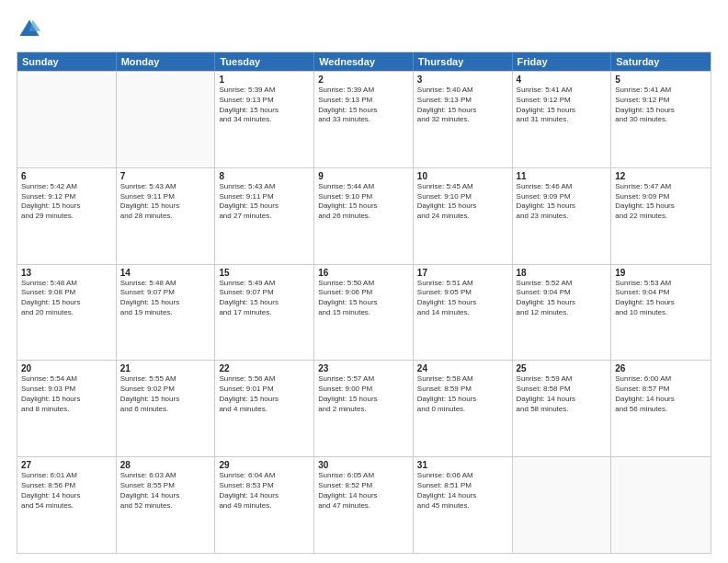 This screenshot has height=563, width=728. Describe the element at coordinates (463, 120) in the screenshot. I see `cal-cell-day-3: 3Sunrise: 5:40 AM Sunset: 9:13 PM Daylig…` at that location.